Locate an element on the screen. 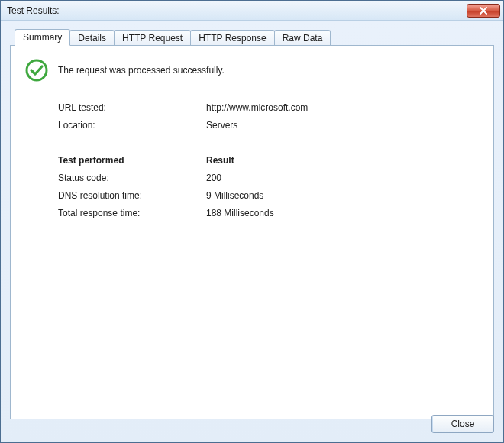 Image resolution: width=504 pixels, height=443 pixels. window-title: Test Results: is located at coordinates (34, 11).